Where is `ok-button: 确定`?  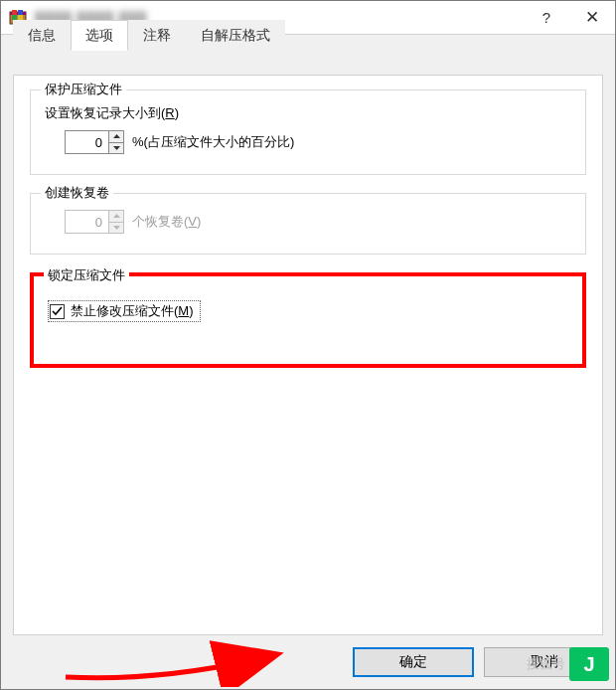 ok-button: 确定 is located at coordinates (413, 662).